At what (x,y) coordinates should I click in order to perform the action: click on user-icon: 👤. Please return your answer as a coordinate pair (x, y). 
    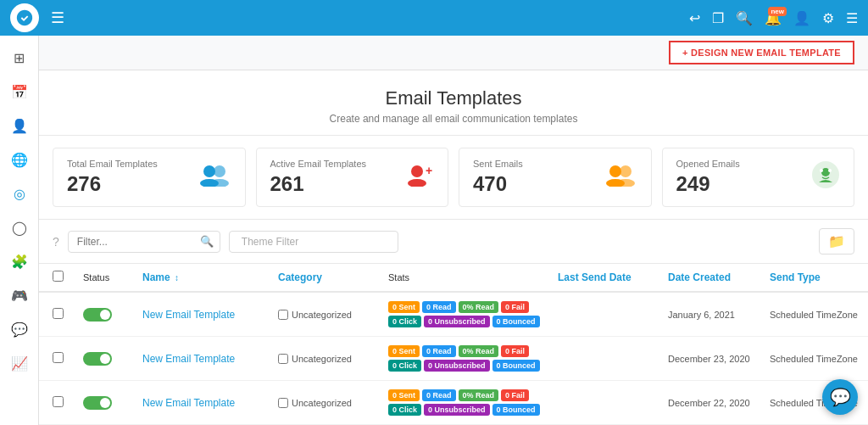
    Looking at the image, I should click on (802, 19).